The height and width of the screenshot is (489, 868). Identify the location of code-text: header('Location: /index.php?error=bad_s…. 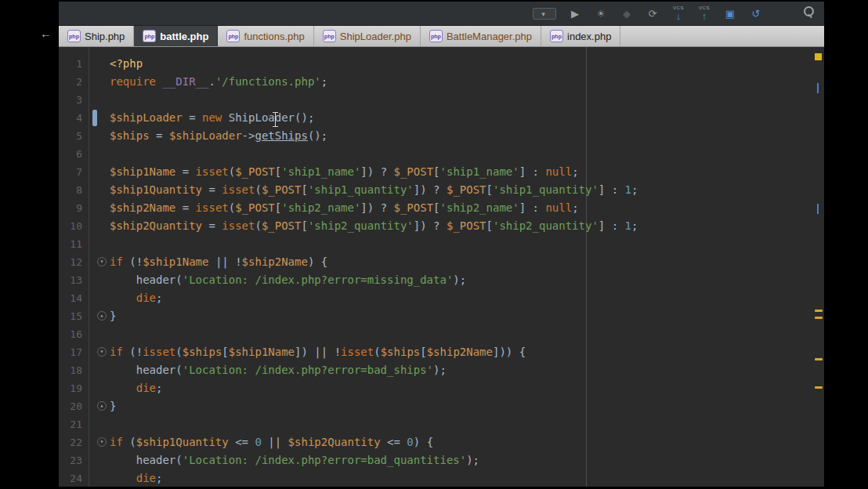
(278, 370).